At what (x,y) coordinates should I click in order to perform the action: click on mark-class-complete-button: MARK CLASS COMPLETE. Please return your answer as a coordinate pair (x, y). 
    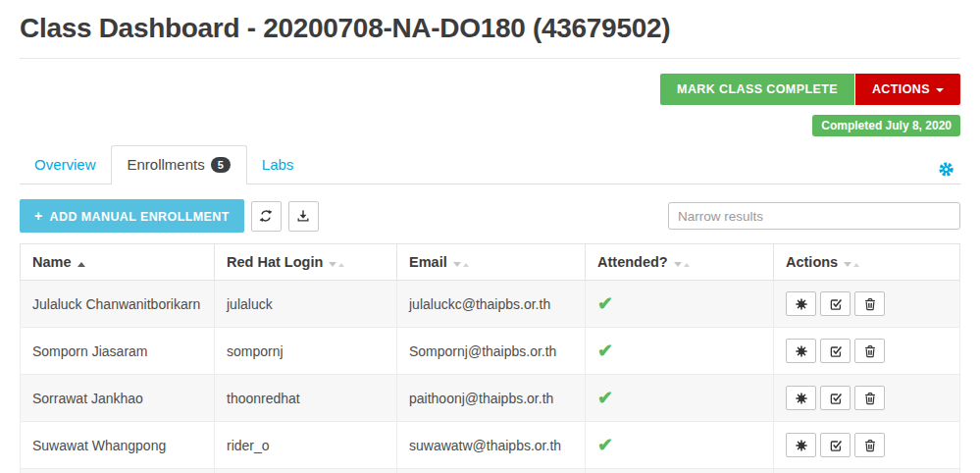
    Looking at the image, I should click on (757, 89).